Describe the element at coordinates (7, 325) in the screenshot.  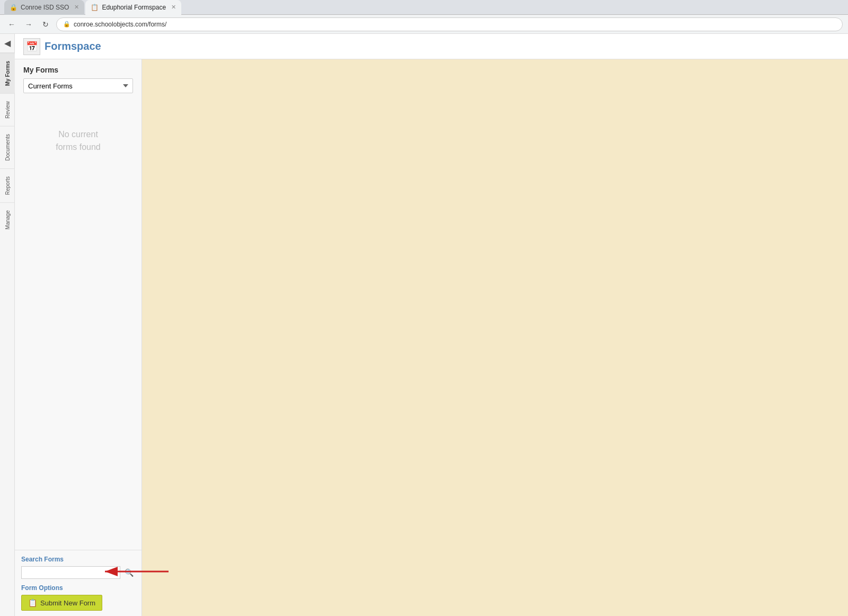
I see `vertical-nav: ◀ My Forms Review Documents Reports Mana…` at that location.